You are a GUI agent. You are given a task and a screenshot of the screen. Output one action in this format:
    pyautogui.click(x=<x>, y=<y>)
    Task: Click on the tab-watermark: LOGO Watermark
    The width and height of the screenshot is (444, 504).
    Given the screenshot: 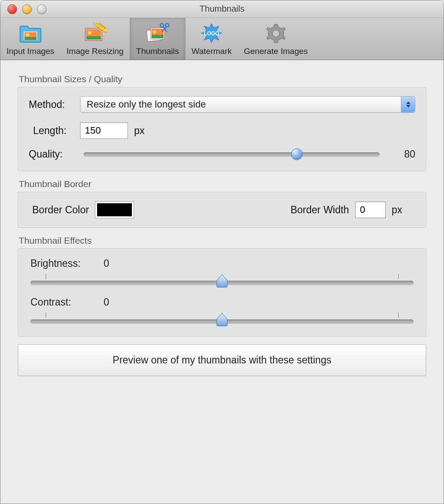 What is the action you would take?
    pyautogui.click(x=212, y=39)
    